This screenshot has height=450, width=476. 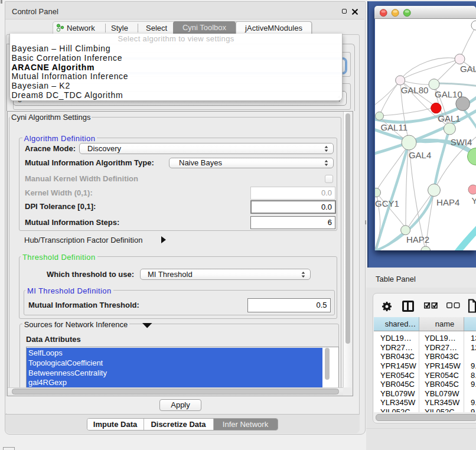 What do you see at coordinates (418, 240) in the screenshot?
I see `svg-text: HAP2` at bounding box center [418, 240].